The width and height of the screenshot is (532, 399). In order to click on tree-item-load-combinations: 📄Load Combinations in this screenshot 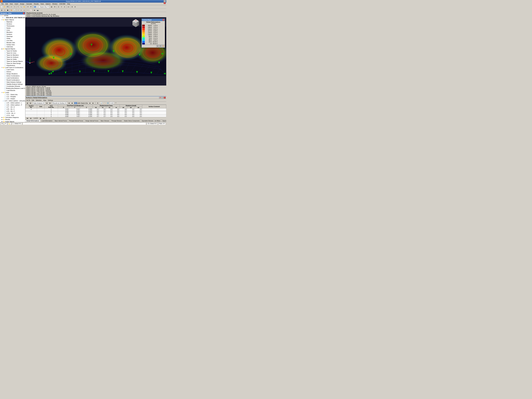, I will do `click(13, 78)`.